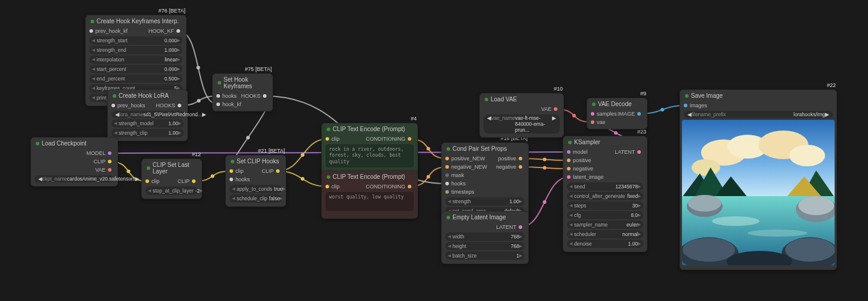  Describe the element at coordinates (178, 31) in the screenshot. I see `port-HOOK_KF` at that location.